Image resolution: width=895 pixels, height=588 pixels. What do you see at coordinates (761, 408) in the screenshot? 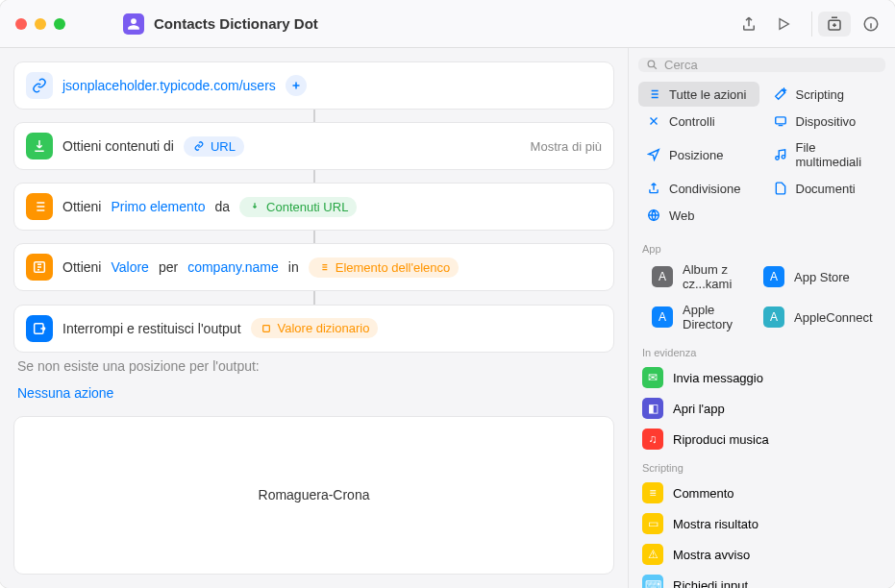
I see `action-item: ◧Apri l'app` at bounding box center [761, 408].